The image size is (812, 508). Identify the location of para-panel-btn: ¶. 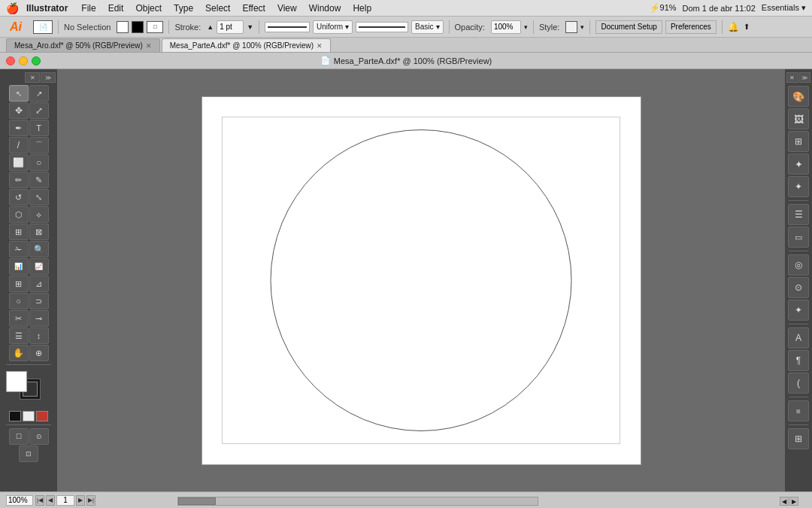
(798, 360).